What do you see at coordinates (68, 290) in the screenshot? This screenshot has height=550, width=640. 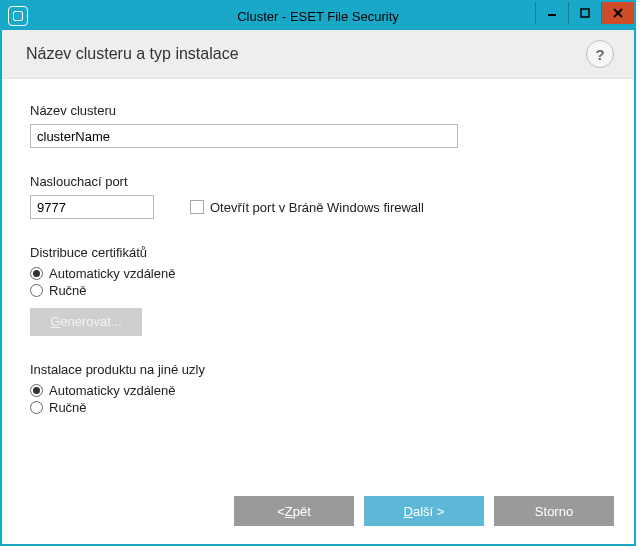 I see `cert-manual-label: Ručně` at bounding box center [68, 290].